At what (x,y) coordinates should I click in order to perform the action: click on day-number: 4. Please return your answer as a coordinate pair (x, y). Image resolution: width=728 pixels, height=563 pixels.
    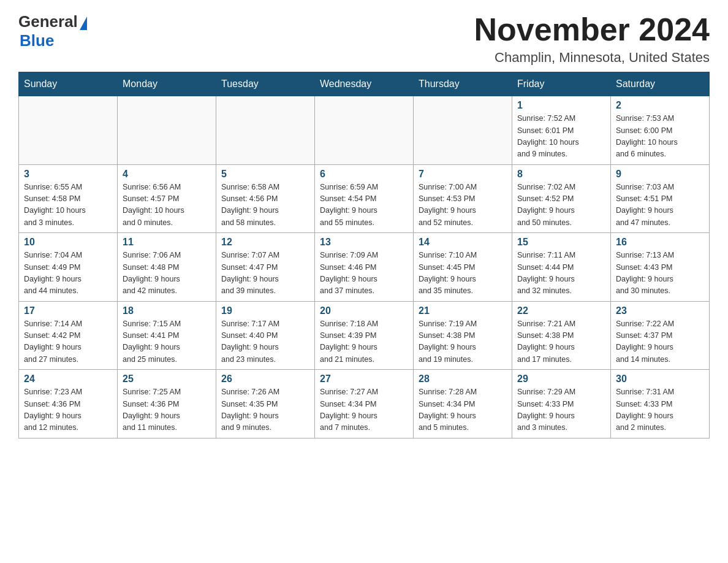
    Looking at the image, I should click on (167, 174).